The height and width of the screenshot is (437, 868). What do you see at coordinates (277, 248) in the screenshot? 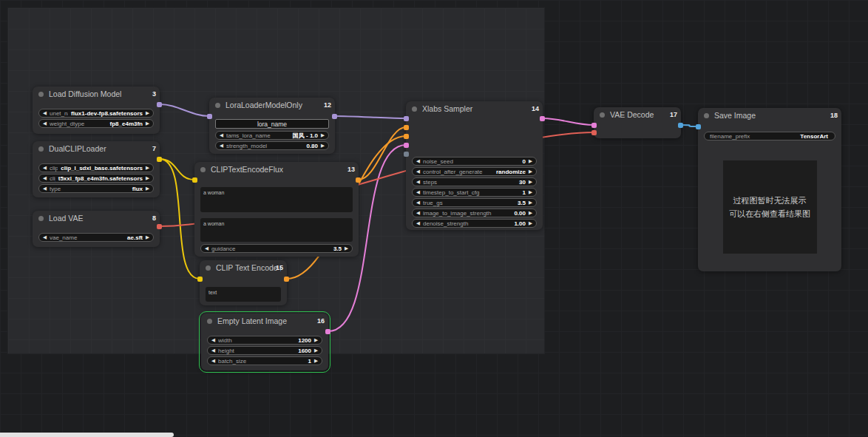
I see `widget-guidance: ◀guidance3.5▶` at bounding box center [277, 248].